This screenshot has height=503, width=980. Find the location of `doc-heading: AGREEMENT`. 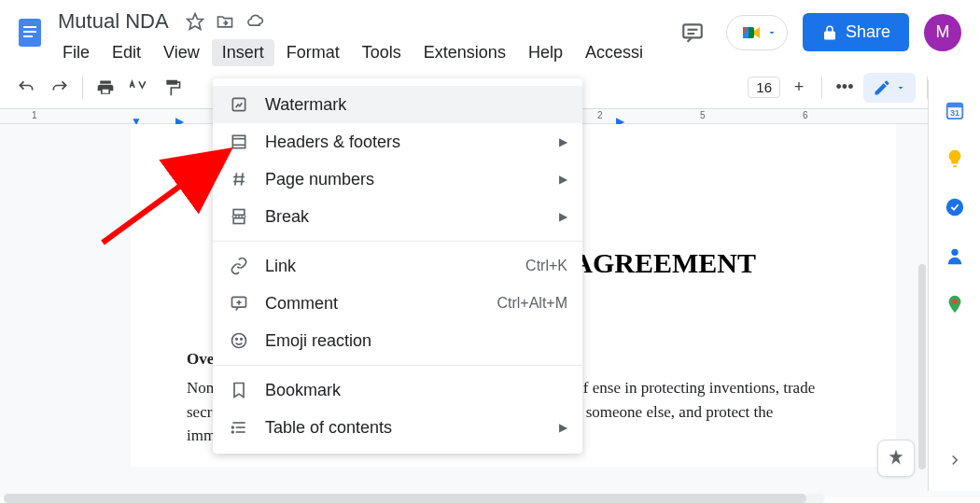

doc-heading: AGREEMENT is located at coordinates (706, 263).